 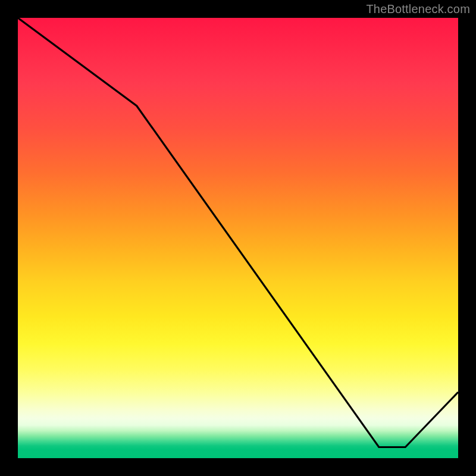 What do you see at coordinates (418, 10) in the screenshot?
I see `watermark-text: TheBottleneck.com` at bounding box center [418, 10].